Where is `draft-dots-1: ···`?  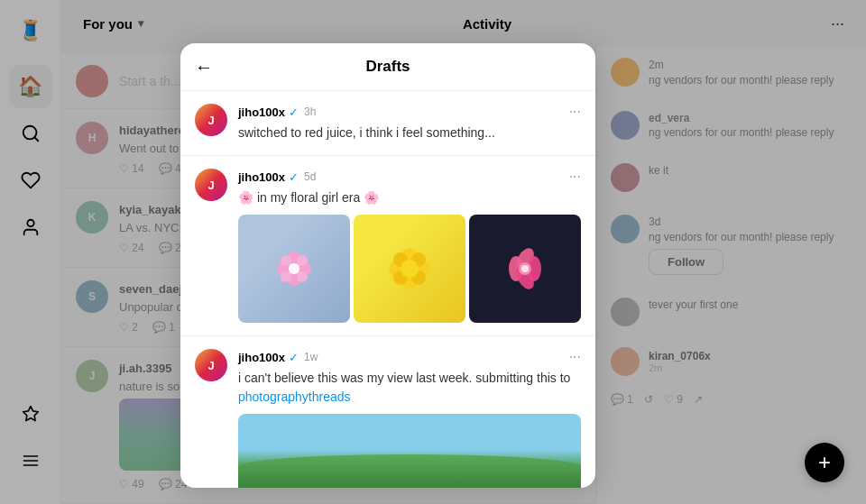 draft-dots-1: ··· is located at coordinates (576, 112).